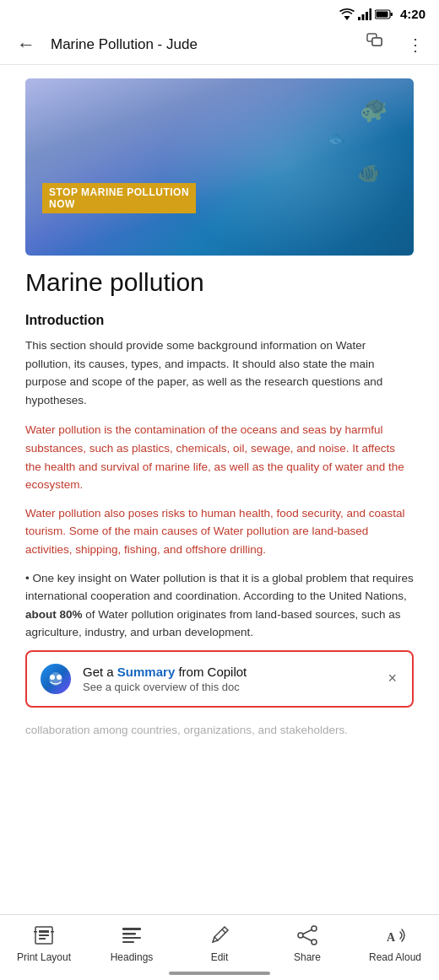 The image size is (439, 980). What do you see at coordinates (220, 679) in the screenshot?
I see `copilot-banner: Get a Summary from Copilot See a quick o…` at bounding box center [220, 679].